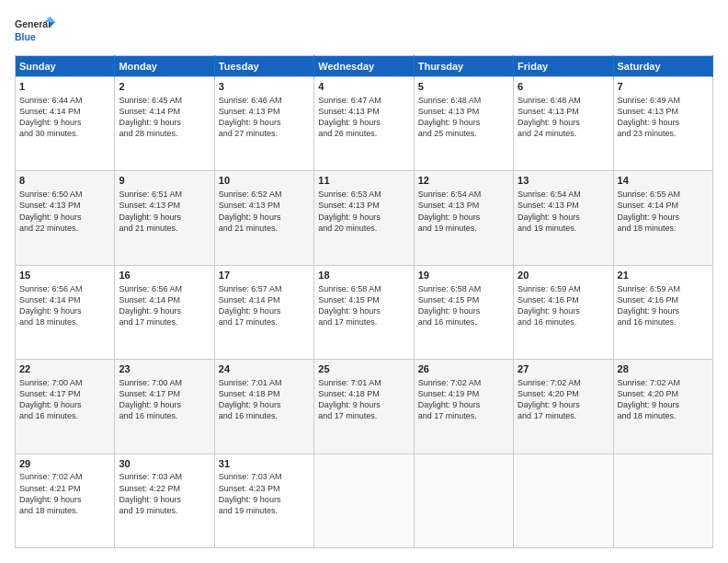 The image size is (728, 563). What do you see at coordinates (65, 218) in the screenshot?
I see `calendar-cell: 8Sunrise: 6:50 AM Sunset: 4:13 PM Daylig…` at bounding box center [65, 218].